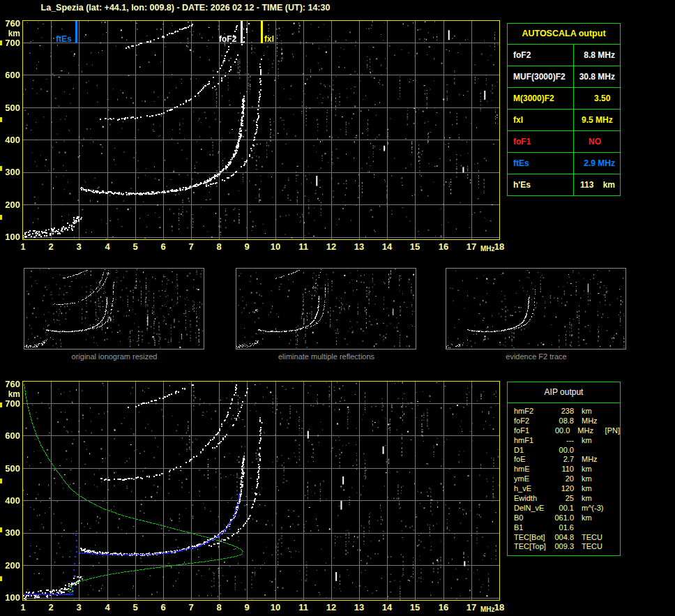  What do you see at coordinates (387, 607) in the screenshot?
I see `x-tick-label: 14` at bounding box center [387, 607].